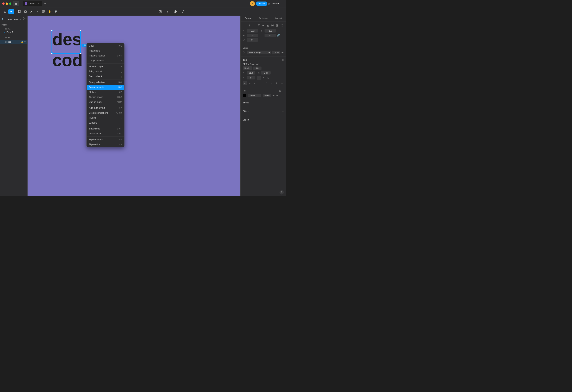 The height and width of the screenshot is (392, 572). I want to click on valign-top-button: ⬆, so click(267, 83).